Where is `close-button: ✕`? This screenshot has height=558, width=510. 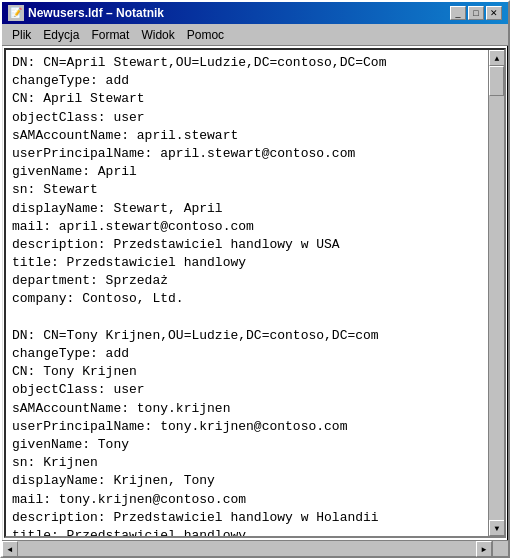
close-button: ✕ is located at coordinates (494, 13).